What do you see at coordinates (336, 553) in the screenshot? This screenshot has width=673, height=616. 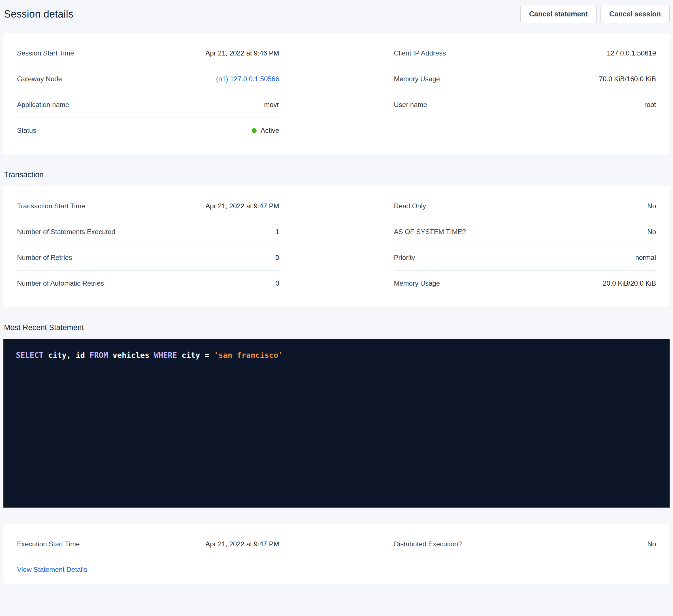 I see `execution-grid: Execution Start Time Apr 21, 2022 at 9:4…` at bounding box center [336, 553].